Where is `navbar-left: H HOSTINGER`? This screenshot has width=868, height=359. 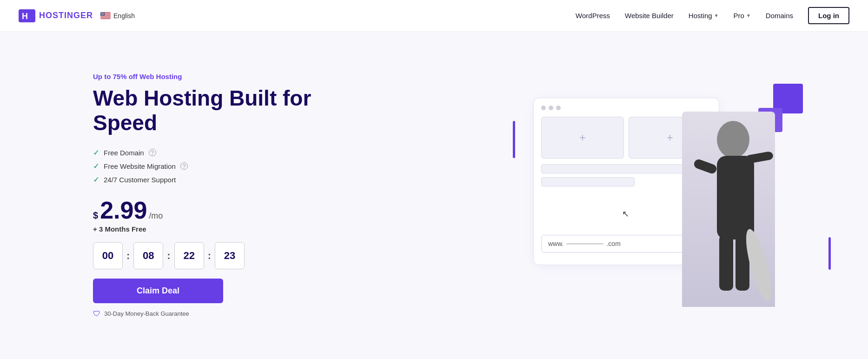
navbar-left: H HOSTINGER is located at coordinates (77, 16).